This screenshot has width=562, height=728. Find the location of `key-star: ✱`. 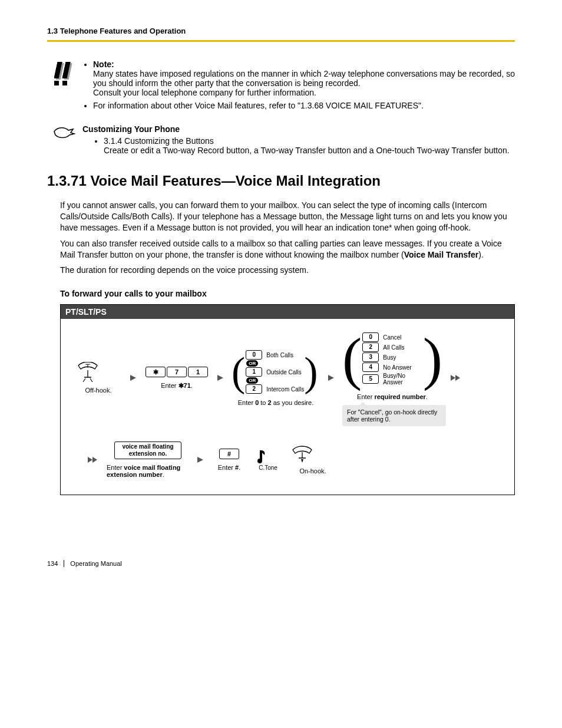

key-star: ✱ is located at coordinates (156, 372).